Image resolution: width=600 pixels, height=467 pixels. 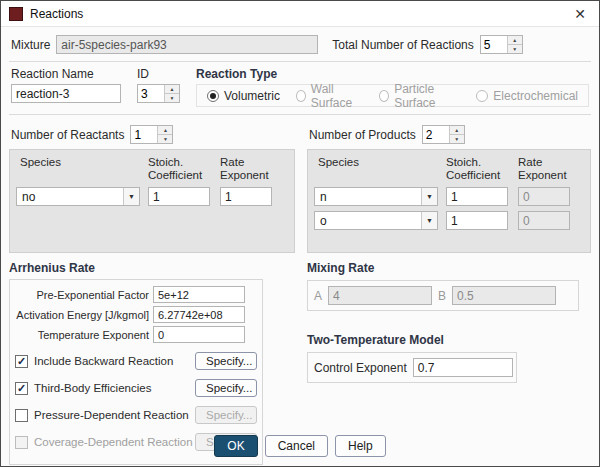 What do you see at coordinates (244, 96) in the screenshot?
I see `radio-volumetric: Volumetric` at bounding box center [244, 96].